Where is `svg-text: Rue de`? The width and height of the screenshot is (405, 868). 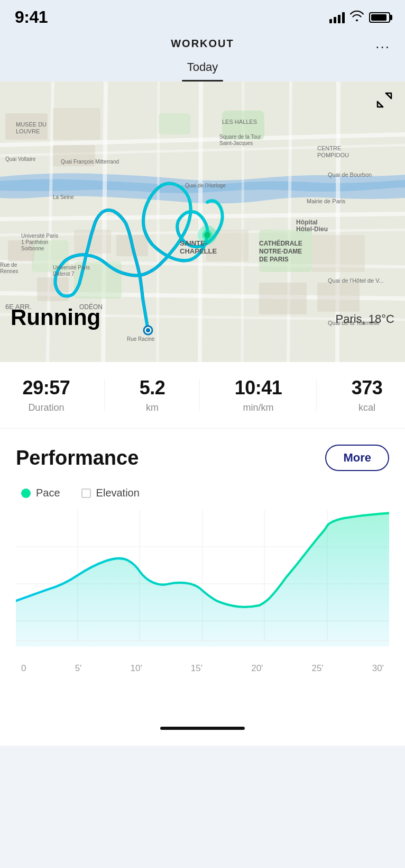
svg-text: Rue de is located at coordinates (8, 265).